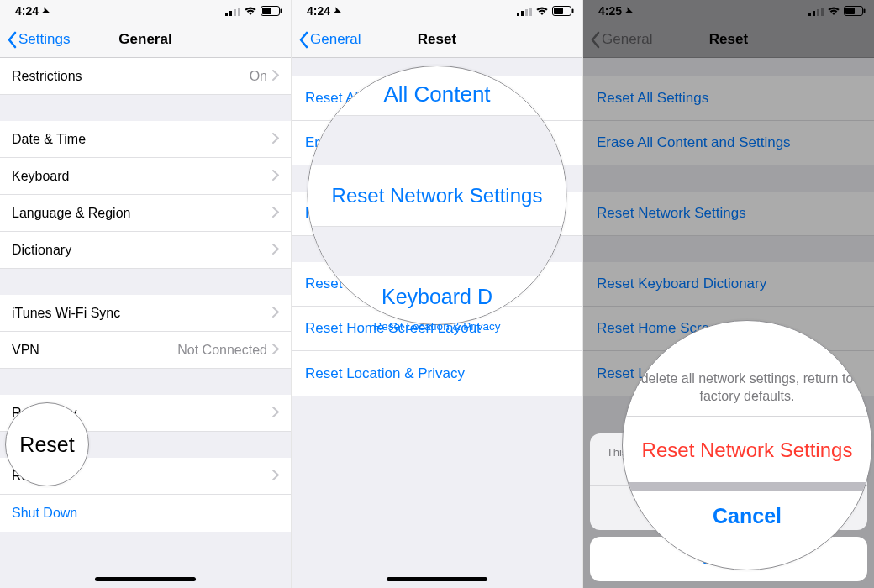 This screenshot has height=588, width=874. I want to click on row-erase-all: Erase All Content and Settings, so click(437, 143).